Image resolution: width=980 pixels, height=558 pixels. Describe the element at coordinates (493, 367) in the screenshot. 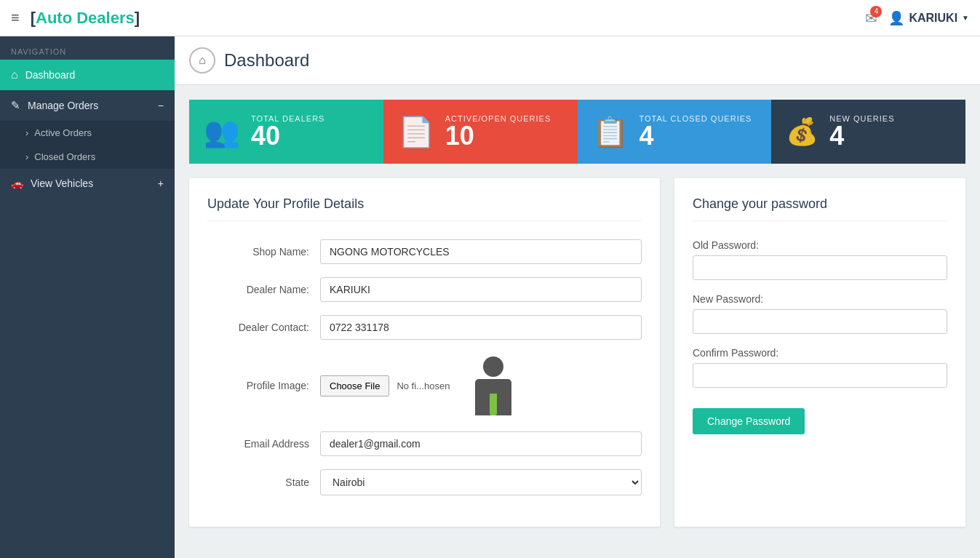

I see `avatar-head` at that location.